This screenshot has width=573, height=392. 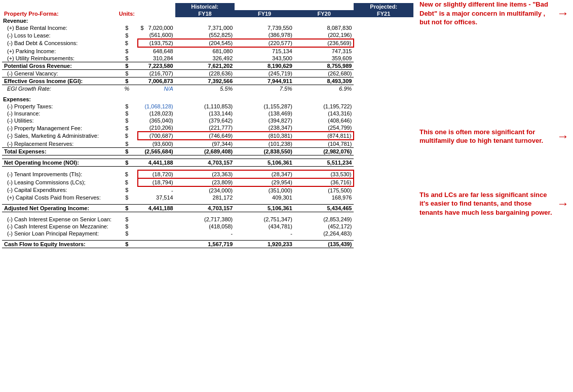 What do you see at coordinates (59, 198) in the screenshot?
I see `row-label: (+) Capital Costs Paid from Reserves:` at bounding box center [59, 198].